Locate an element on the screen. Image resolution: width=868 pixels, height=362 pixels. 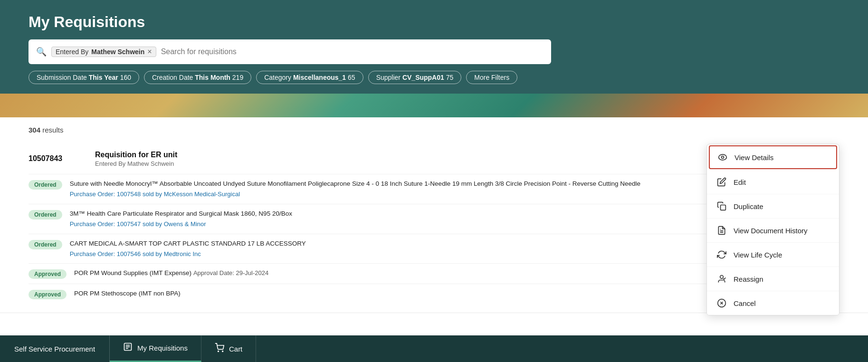
menu-item-view-lifecycle: View Life Cycle is located at coordinates (773, 255).